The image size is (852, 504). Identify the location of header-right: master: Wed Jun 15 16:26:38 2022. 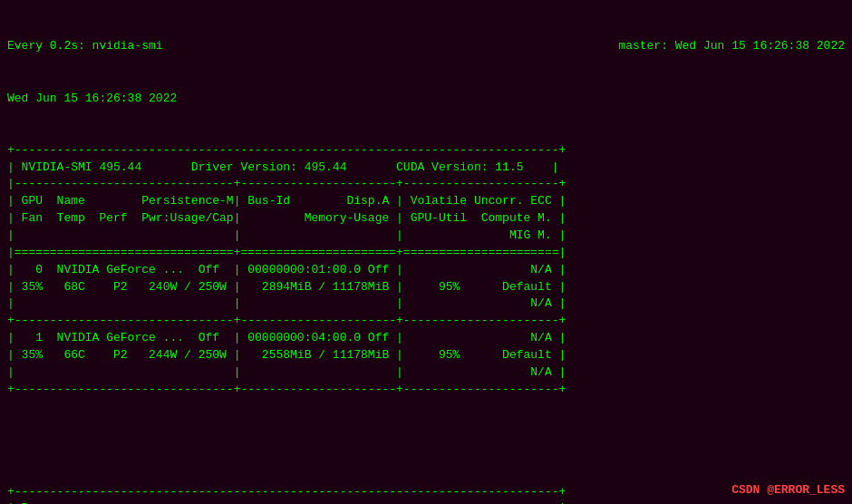
(731, 47).